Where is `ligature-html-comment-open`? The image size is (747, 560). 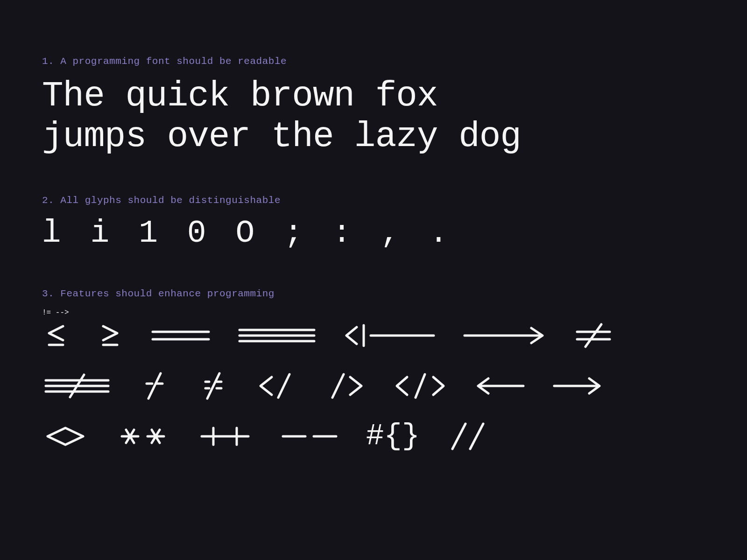 ligature-html-comment-open is located at coordinates (389, 336).